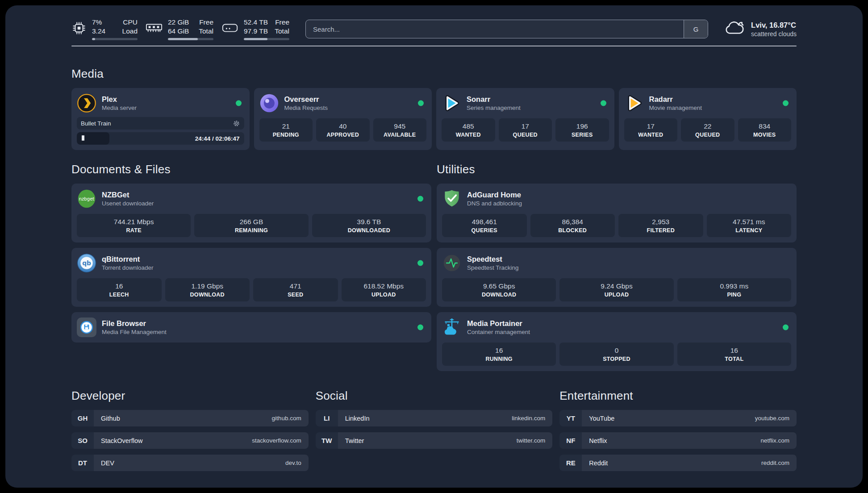  What do you see at coordinates (598, 441) in the screenshot?
I see `link-name: Netflix` at bounding box center [598, 441].